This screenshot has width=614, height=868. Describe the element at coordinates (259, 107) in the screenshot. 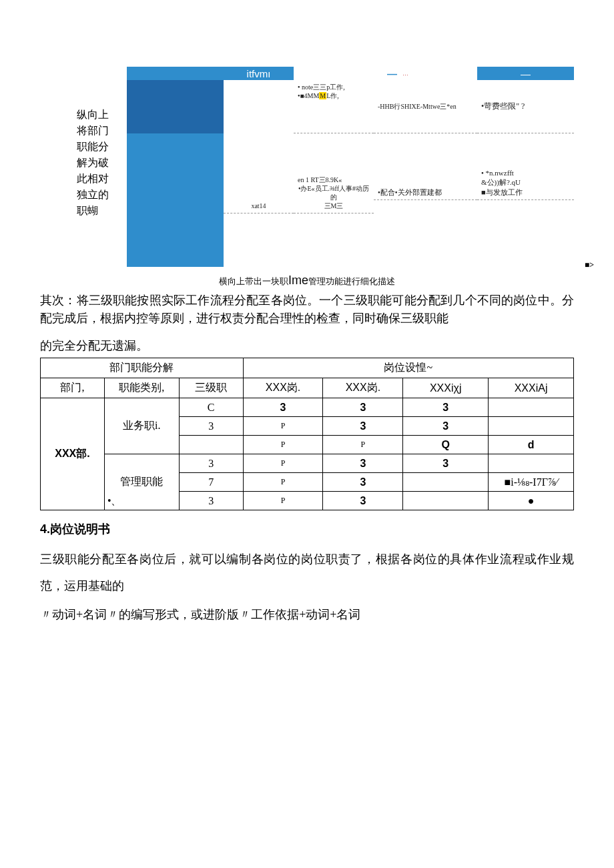

I see `cell-b1` at that location.